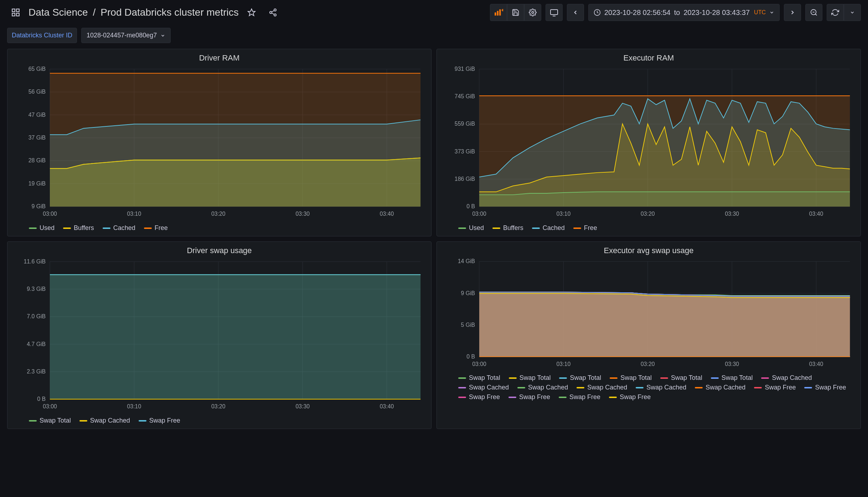 The image size is (868, 497). I want to click on legend-label: Used, so click(47, 228).